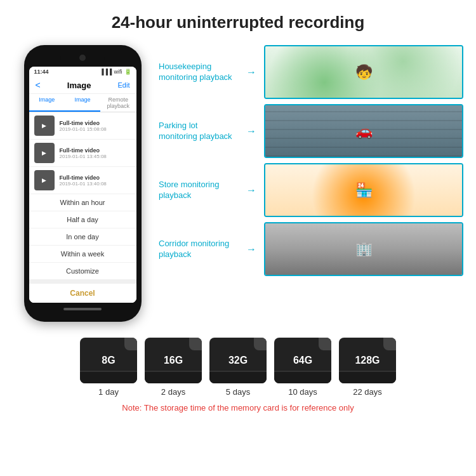 The image size is (476, 476). I want to click on tab-image: Image, so click(47, 103).